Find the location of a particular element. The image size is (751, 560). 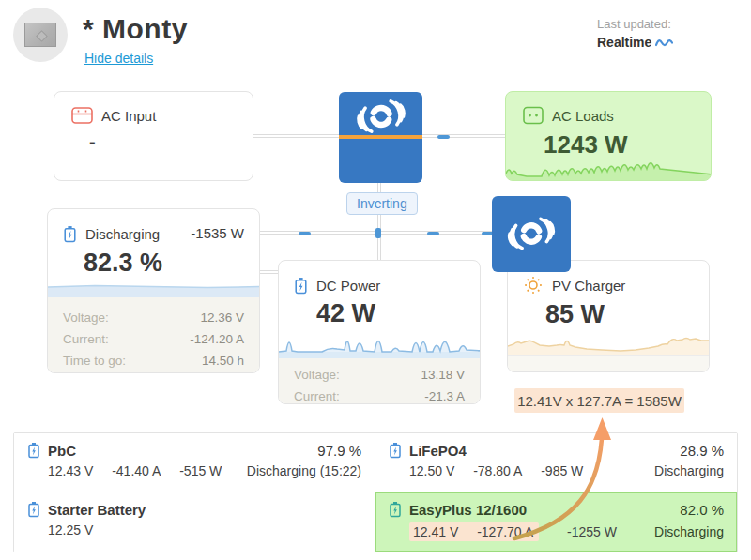

device-soc: 82.0 % is located at coordinates (702, 510).